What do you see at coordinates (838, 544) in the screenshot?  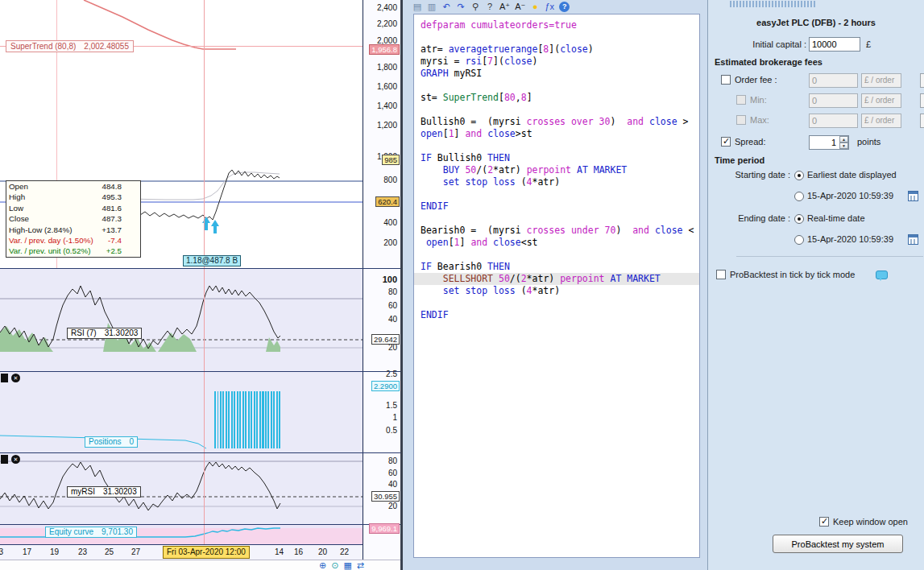 I see `run-probacktest-button: ProBacktest my system` at bounding box center [838, 544].